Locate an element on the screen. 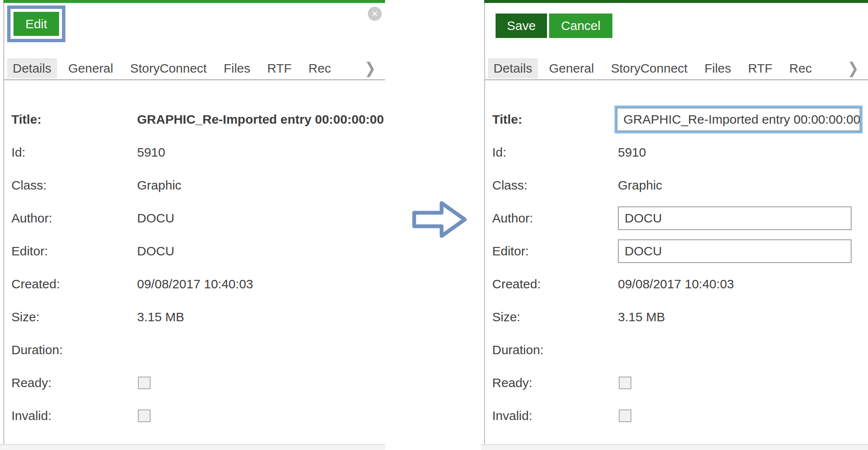  field-value-author: DOCU is located at coordinates (156, 218).